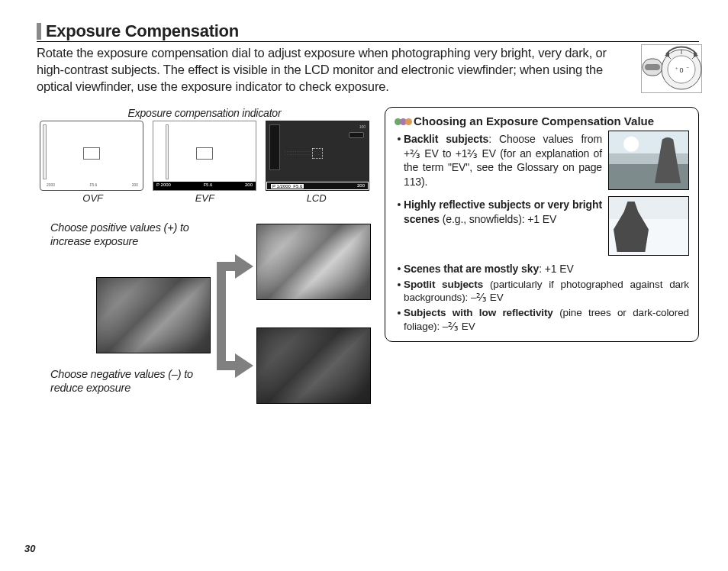 This screenshot has width=728, height=571. I want to click on lcd-iso: 200, so click(361, 186).